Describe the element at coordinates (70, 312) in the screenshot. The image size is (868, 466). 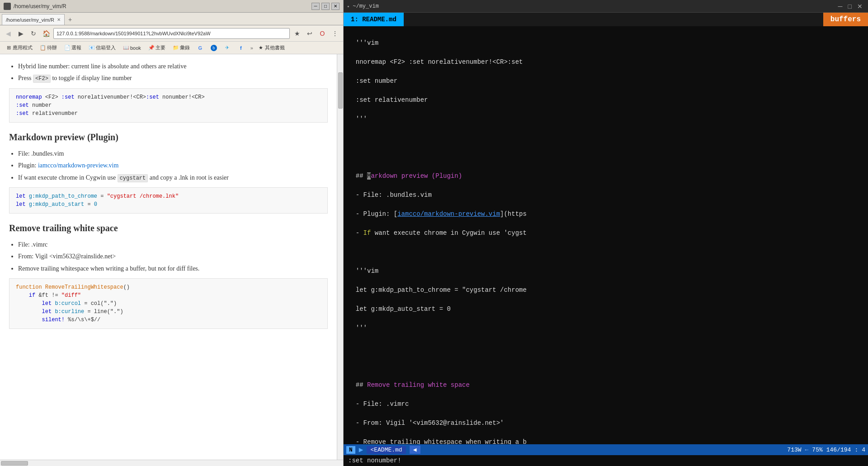
I see `code3-var2: b:curline` at that location.